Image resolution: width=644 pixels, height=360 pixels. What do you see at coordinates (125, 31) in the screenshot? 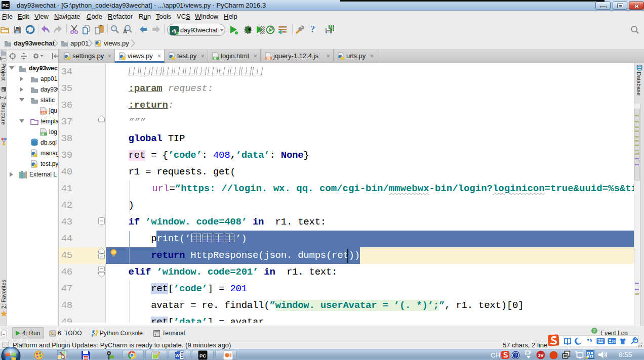
I see `svg-text: A` at bounding box center [125, 31].